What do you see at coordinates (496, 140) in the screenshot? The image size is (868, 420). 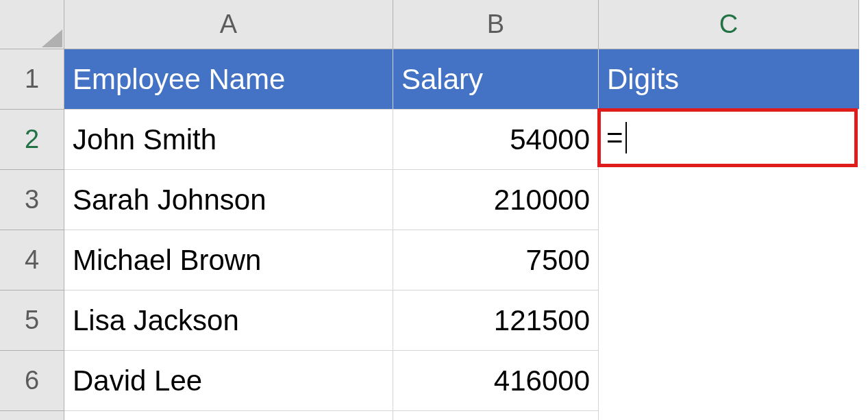 I see `cell-B2: 54000` at bounding box center [496, 140].